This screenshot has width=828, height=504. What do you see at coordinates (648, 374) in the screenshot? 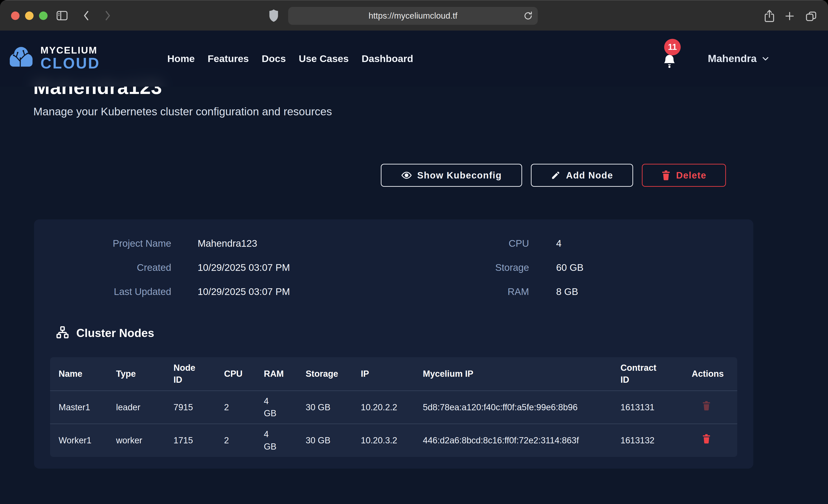
I see `col-header-contract-id: Contract ID` at bounding box center [648, 374].